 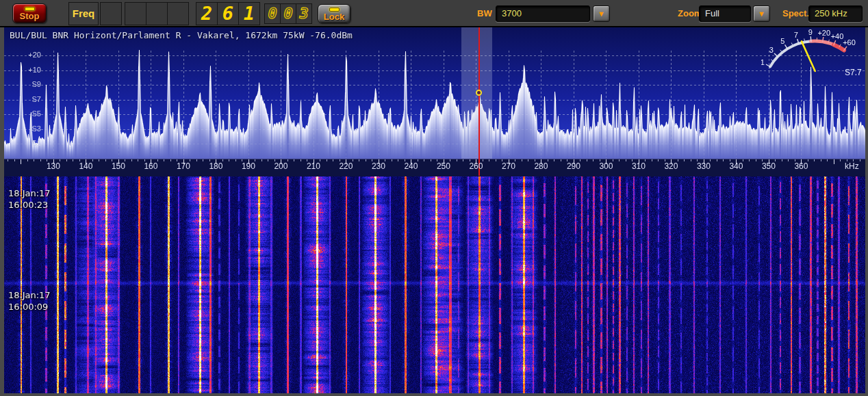 What do you see at coordinates (810, 33) in the screenshot?
I see `meter-scale-label: 9` at bounding box center [810, 33].